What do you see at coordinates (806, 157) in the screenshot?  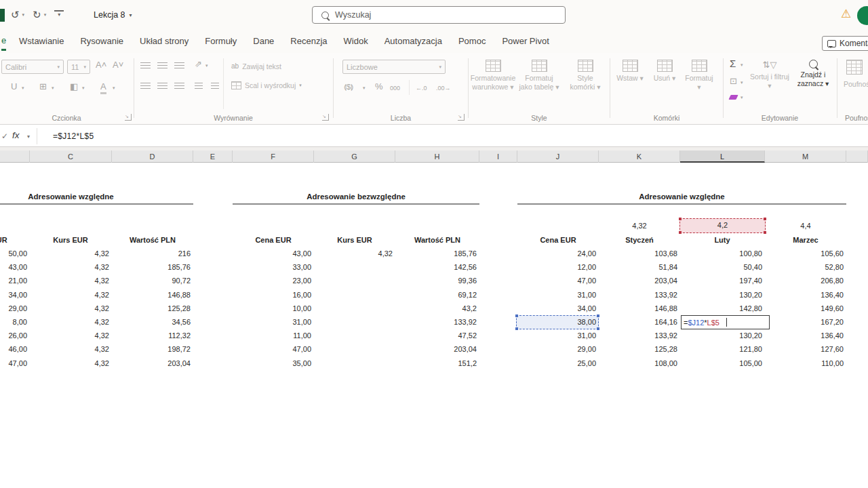 I see `column-header-M: M` at bounding box center [806, 157].